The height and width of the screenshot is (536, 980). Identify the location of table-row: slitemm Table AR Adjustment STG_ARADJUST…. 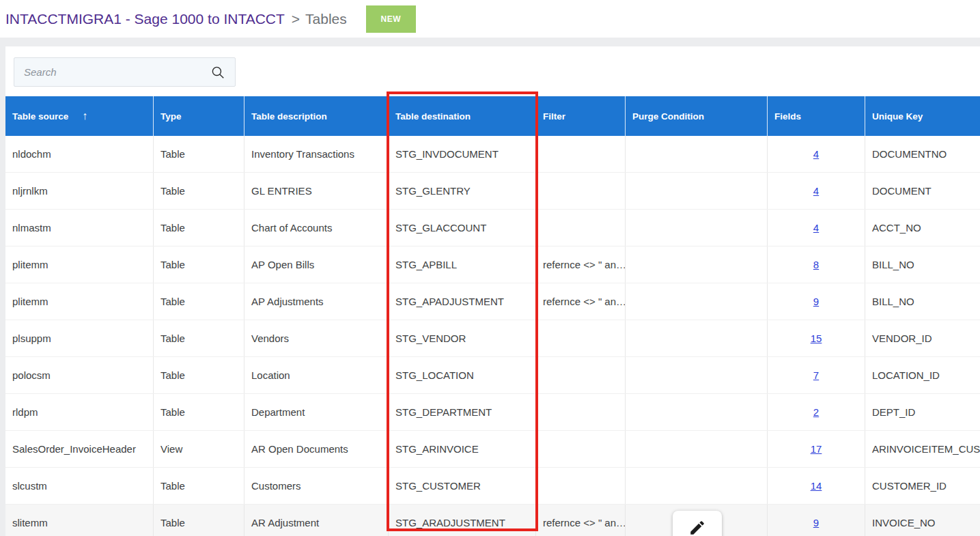
(493, 520).